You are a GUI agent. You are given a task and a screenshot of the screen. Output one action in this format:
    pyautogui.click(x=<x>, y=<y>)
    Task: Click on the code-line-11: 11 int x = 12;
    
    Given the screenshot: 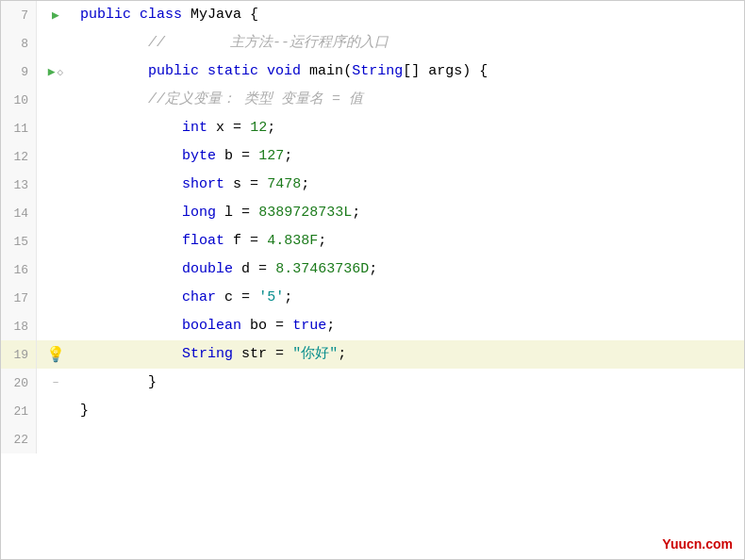 What is the action you would take?
    pyautogui.click(x=372, y=128)
    